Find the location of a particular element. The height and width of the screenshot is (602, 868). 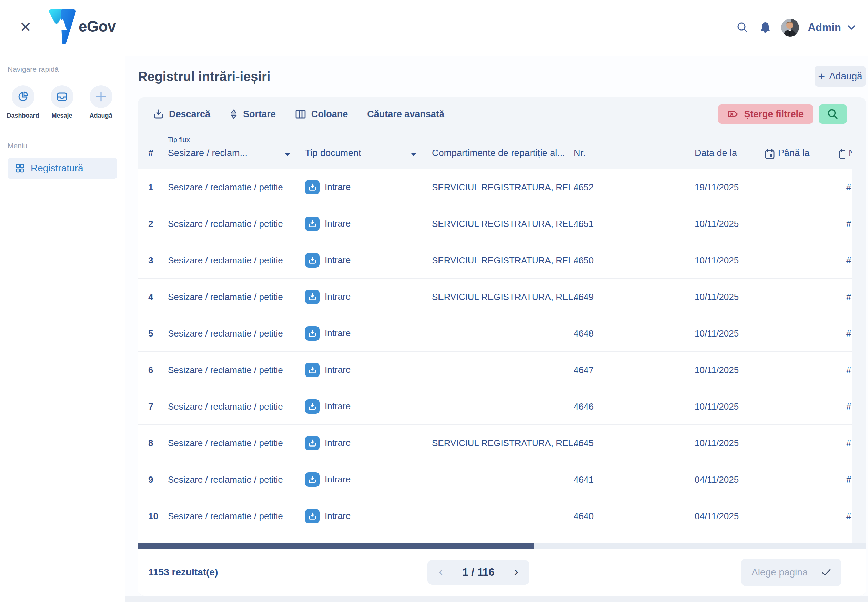

table-row: 5 Sesizare / reclamatie / petitie Intrar… is located at coordinates (495, 333).